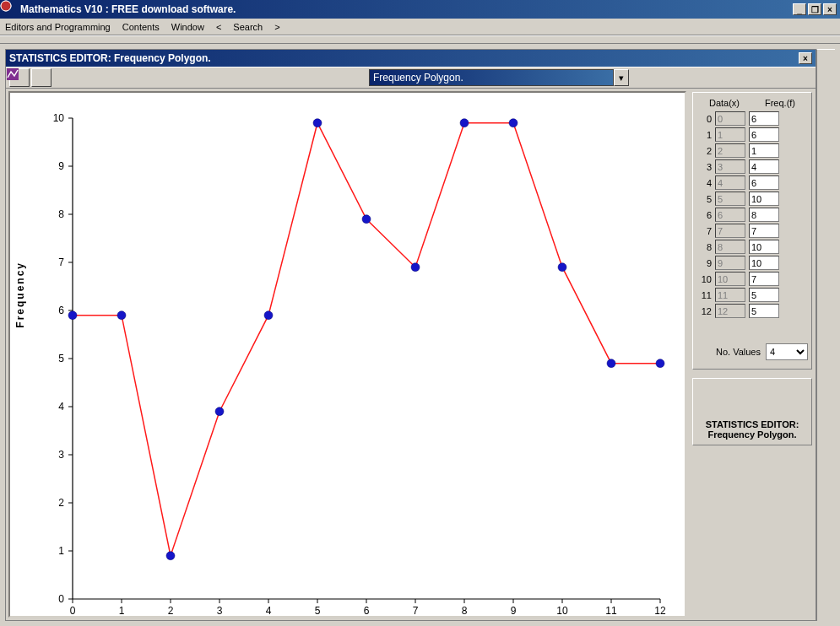  What do you see at coordinates (128, 9) in the screenshot?
I see `app-title: Mathematics V10 : FREE download software…` at bounding box center [128, 9].